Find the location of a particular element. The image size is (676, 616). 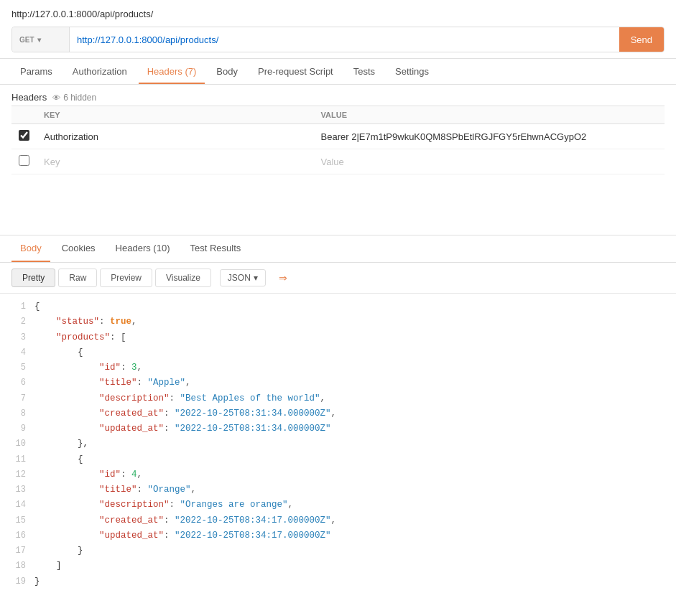

format-label: JSON is located at coordinates (239, 278).